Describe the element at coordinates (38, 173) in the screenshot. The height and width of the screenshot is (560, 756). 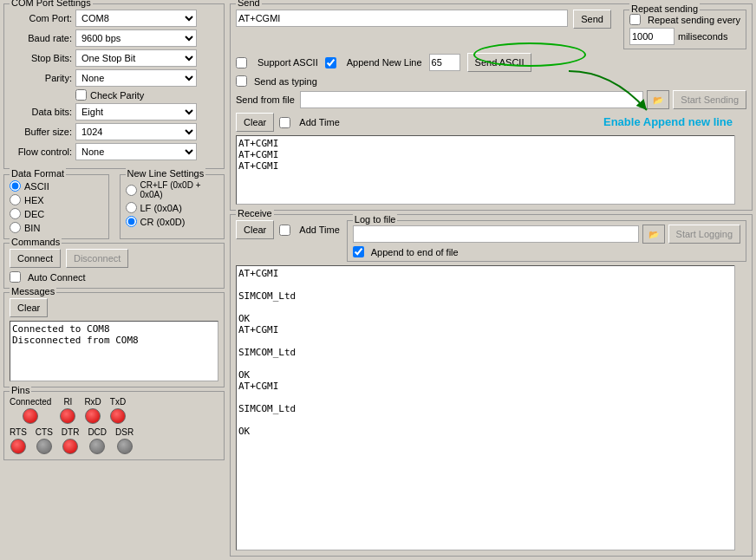
I see `data-format-title: Data Format` at that location.